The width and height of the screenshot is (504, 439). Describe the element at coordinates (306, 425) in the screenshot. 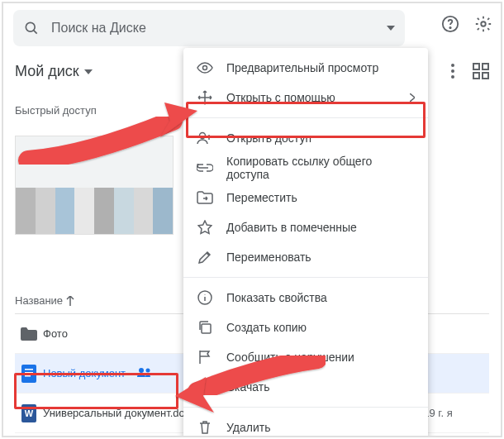

I see `menu-delete: Удалить` at that location.